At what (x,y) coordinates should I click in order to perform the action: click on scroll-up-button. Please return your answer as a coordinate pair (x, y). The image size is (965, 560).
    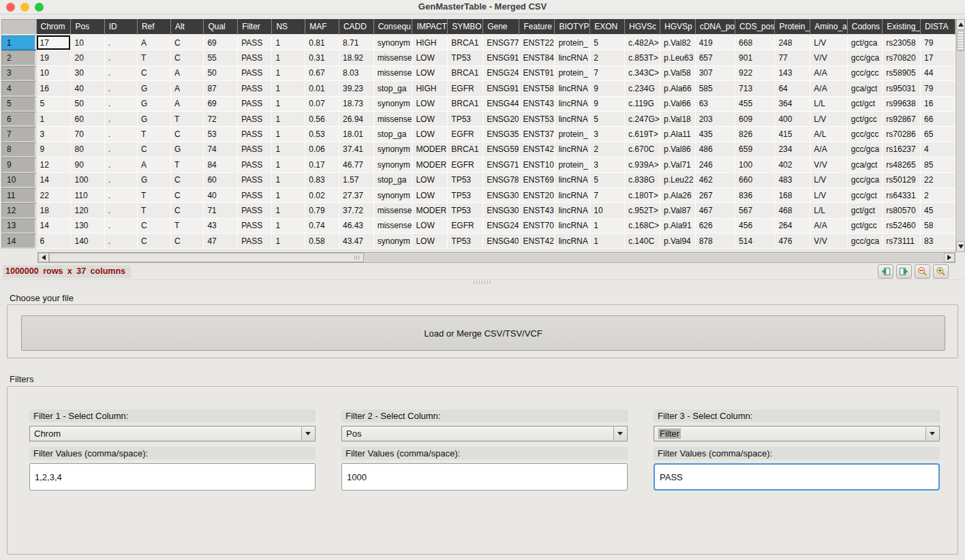
    Looking at the image, I should click on (961, 25).